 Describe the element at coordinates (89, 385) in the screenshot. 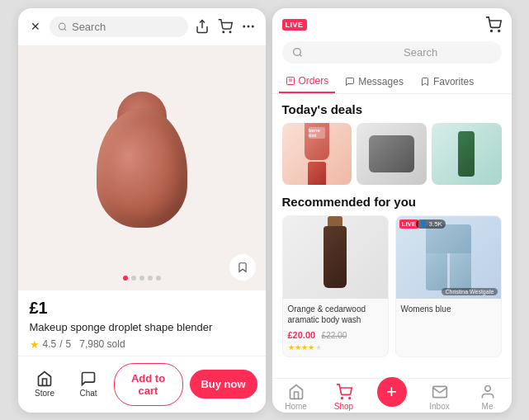

I see `chat-nav-item: Chat` at that location.